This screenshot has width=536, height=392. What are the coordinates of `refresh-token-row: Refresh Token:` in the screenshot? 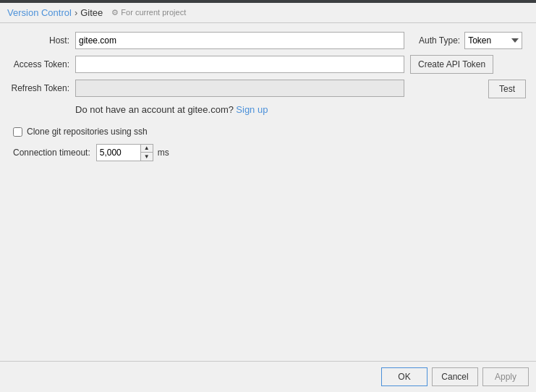 It's located at (246, 88).